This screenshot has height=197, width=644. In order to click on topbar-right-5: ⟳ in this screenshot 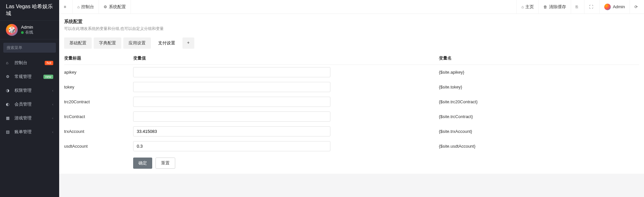, I will do `click(637, 7)`.